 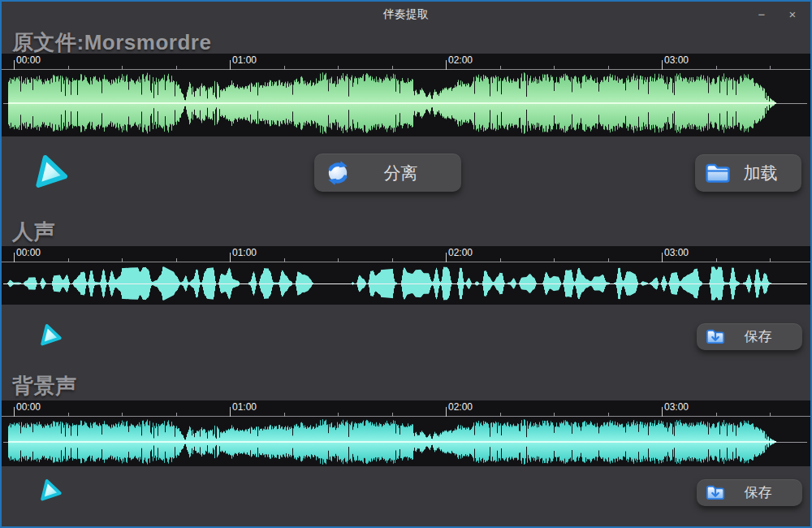 I want to click on background-title: 背景声, so click(x=45, y=387).